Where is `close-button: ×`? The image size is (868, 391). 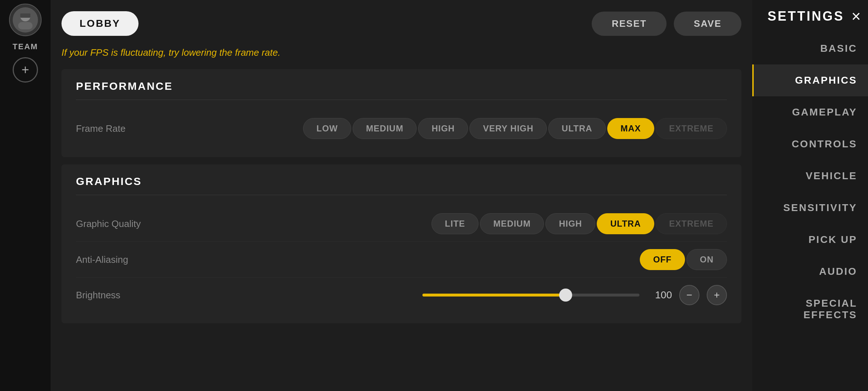 close-button: × is located at coordinates (856, 16).